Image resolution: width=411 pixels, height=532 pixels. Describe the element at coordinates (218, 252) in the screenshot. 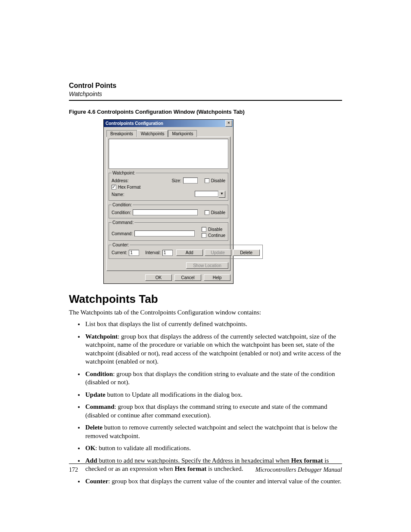

I see `update-button: Update` at that location.